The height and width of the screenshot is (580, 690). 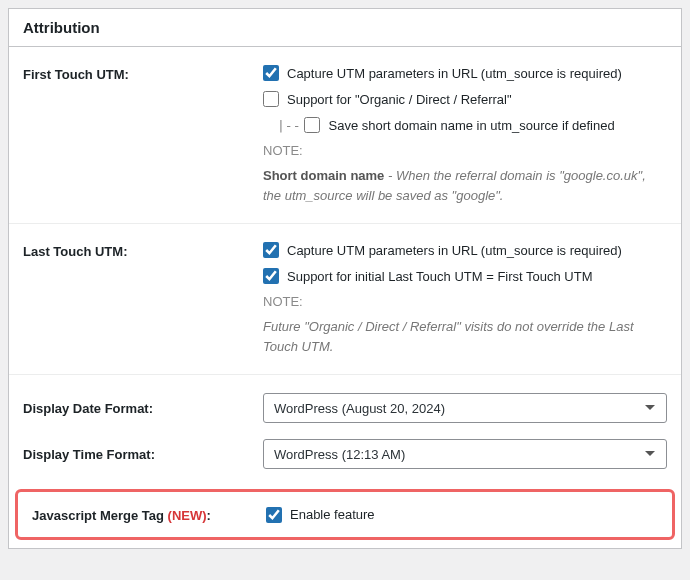 I want to click on time-format-row: Display Time Format: WordPress (12:13 AM…, so click(x=345, y=457).